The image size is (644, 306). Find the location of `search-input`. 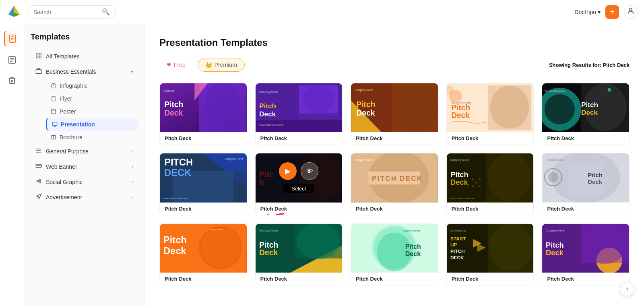

search-input is located at coordinates (66, 12).